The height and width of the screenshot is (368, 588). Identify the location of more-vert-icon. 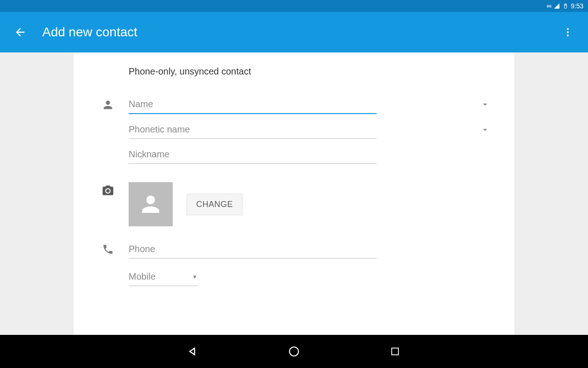
(568, 32).